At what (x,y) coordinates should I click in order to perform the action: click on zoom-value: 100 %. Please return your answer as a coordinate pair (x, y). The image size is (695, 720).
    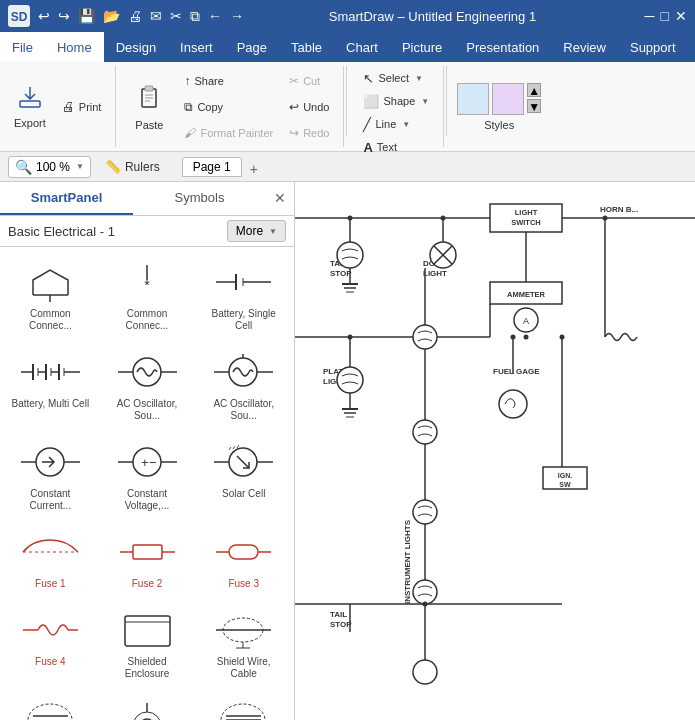
    Looking at the image, I should click on (53, 167).